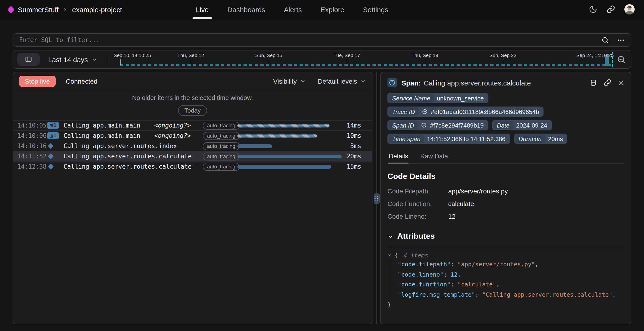 The height and width of the screenshot is (331, 644). What do you see at coordinates (53, 136) in the screenshot?
I see `trace-row-icon-wrap: ⊞1` at bounding box center [53, 136].